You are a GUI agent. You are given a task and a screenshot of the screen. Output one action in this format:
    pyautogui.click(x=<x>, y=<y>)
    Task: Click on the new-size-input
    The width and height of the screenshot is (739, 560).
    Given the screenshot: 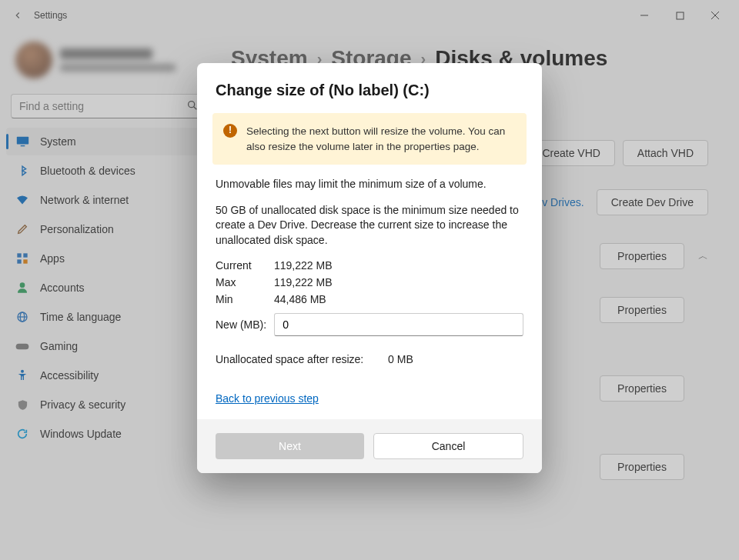 What is the action you would take?
    pyautogui.click(x=399, y=325)
    